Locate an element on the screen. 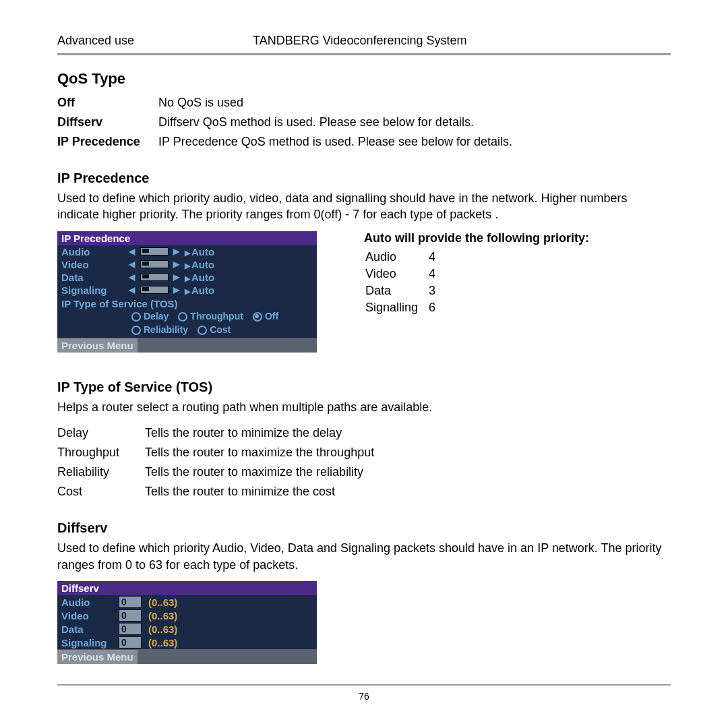 The image size is (728, 728). header-rule is located at coordinates (364, 54).